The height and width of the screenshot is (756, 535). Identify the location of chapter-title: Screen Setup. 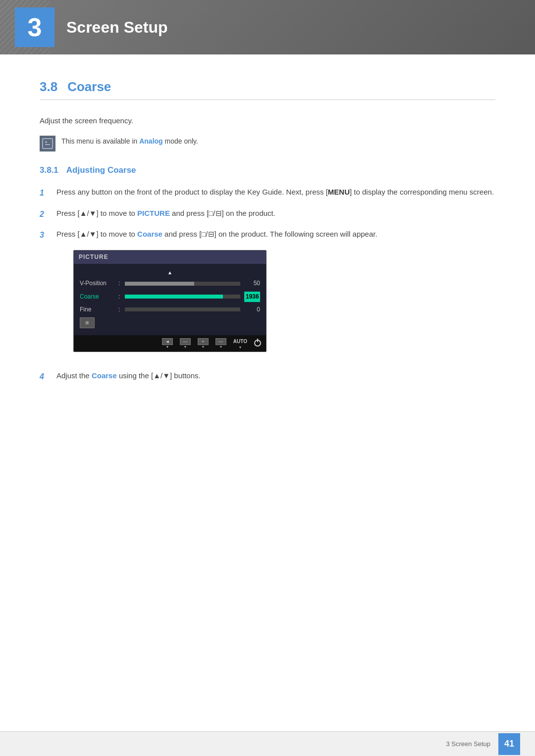
(117, 28).